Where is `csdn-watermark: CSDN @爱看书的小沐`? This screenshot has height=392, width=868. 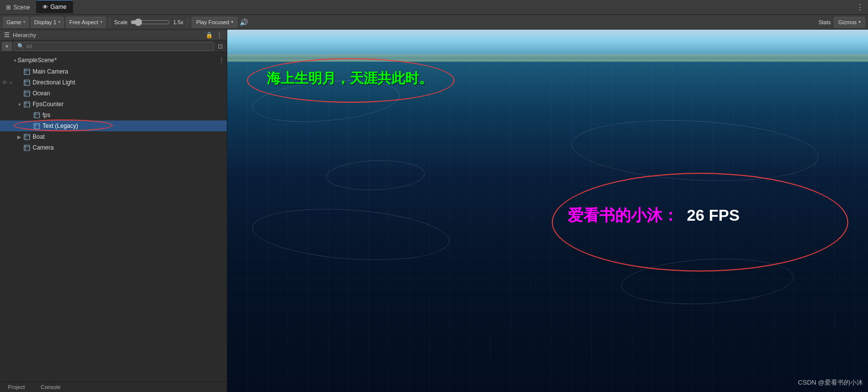
csdn-watermark: CSDN @爱看书的小沐 is located at coordinates (830, 383).